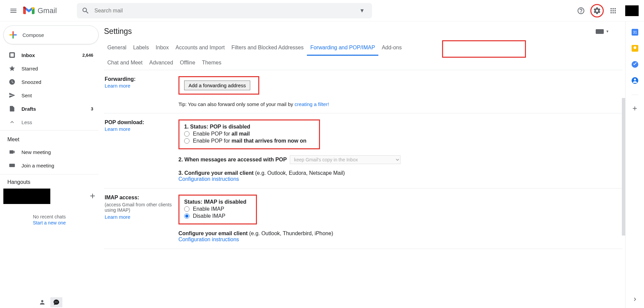 Image resolution: width=644 pixels, height=308 pixels. Describe the element at coordinates (268, 48) in the screenshot. I see `tab-filters: Filters and Blocked Addresses` at that location.